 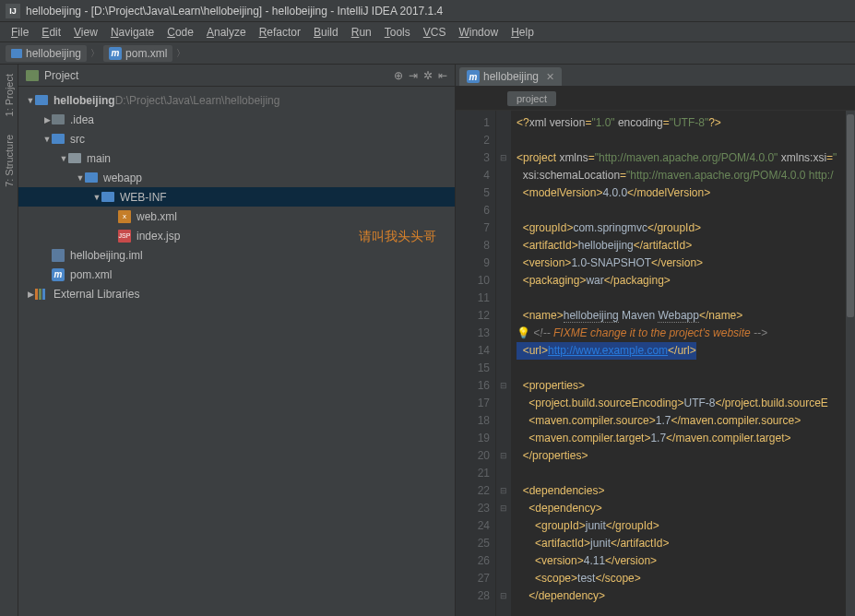 What do you see at coordinates (123, 178) in the screenshot?
I see `tree-label: webapp` at bounding box center [123, 178].